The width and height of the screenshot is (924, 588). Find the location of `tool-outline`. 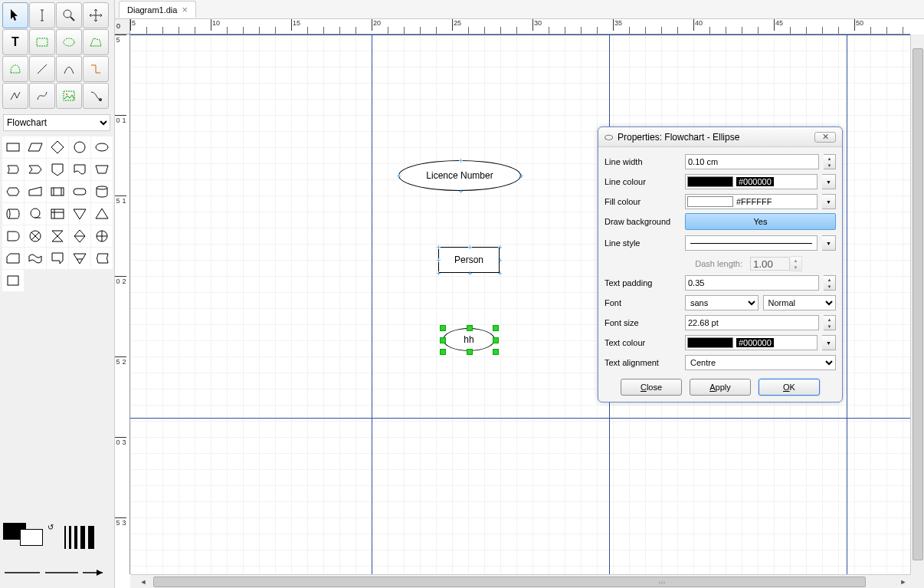

tool-outline is located at coordinates (96, 96).